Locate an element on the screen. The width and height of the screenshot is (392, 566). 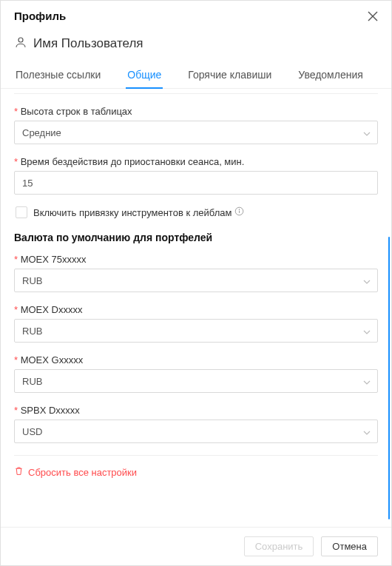
idle-time-group: Время бездействия до приостановки сеанса… is located at coordinates (196, 175).